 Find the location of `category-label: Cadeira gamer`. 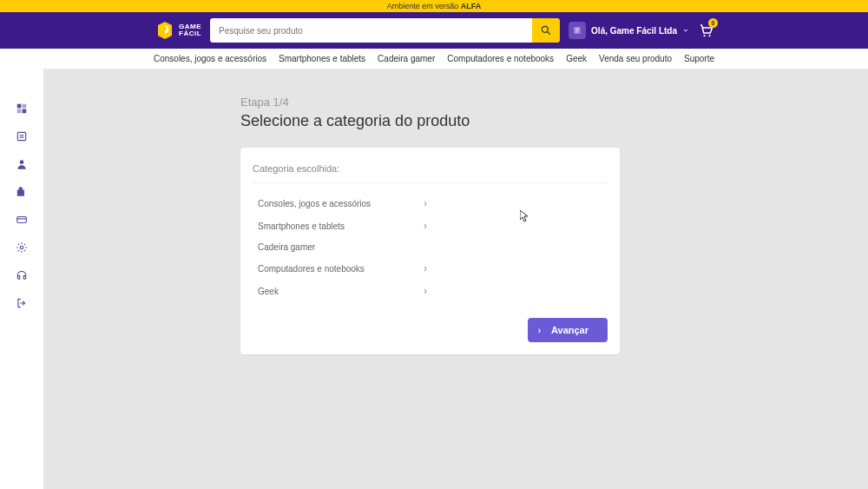

category-label: Cadeira gamer is located at coordinates (286, 247).